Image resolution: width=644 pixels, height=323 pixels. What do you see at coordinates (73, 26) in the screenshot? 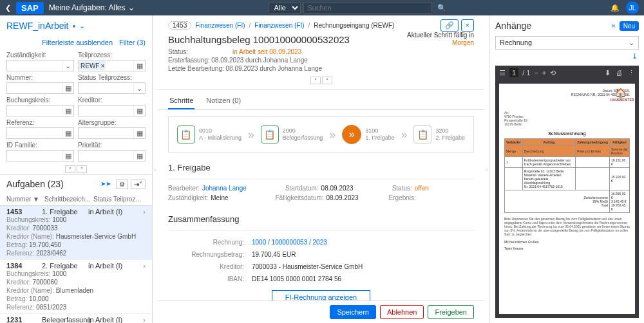
I see `modified-indicator: ●` at bounding box center [73, 26].